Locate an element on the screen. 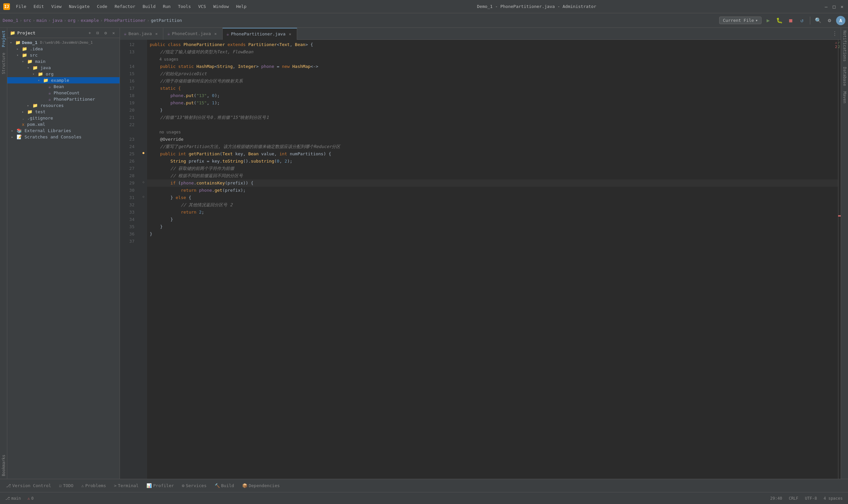  tab-label: PhoneCount.java is located at coordinates (191, 34).